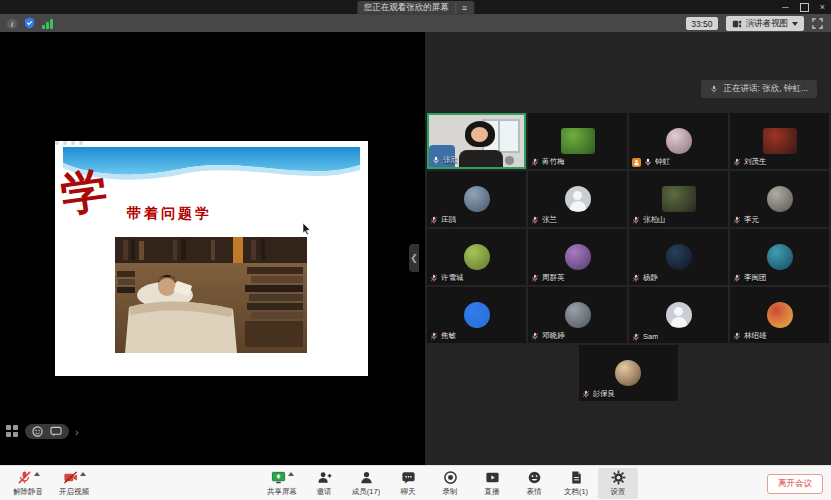 Image resolution: width=831 pixels, height=500 pixels. I want to click on unmute-button: 解除静音, so click(28, 484).